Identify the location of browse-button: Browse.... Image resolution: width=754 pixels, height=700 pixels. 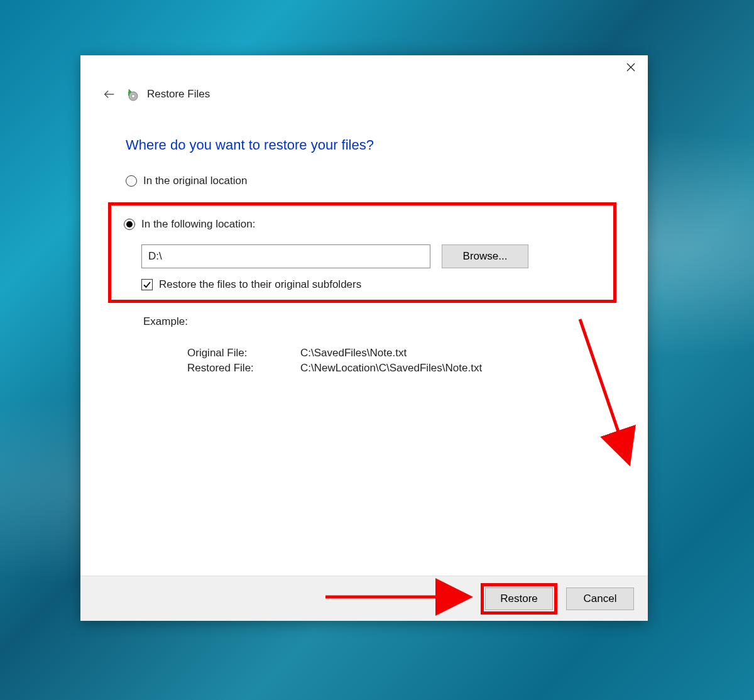
(485, 256).